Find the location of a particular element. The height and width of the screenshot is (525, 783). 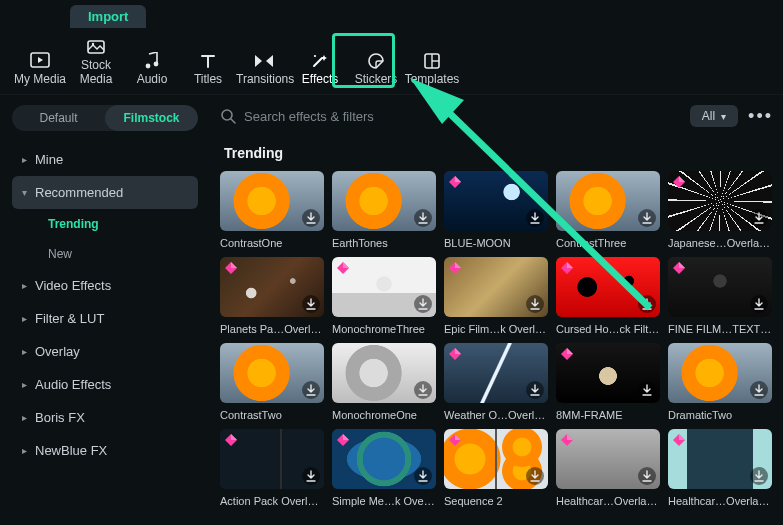

tab-label: Stock Media is located at coordinates (96, 72).